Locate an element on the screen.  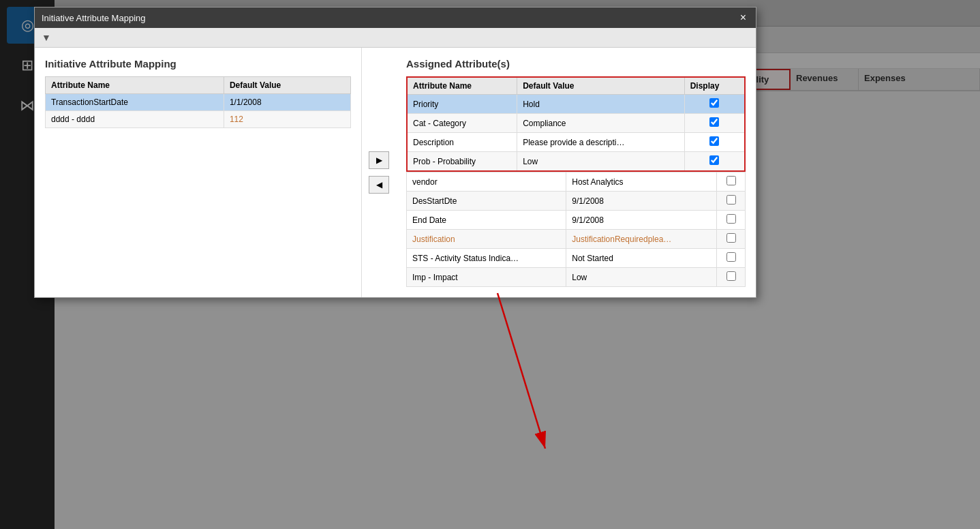
left-row1-val: 1/1/2008 is located at coordinates (287, 102).